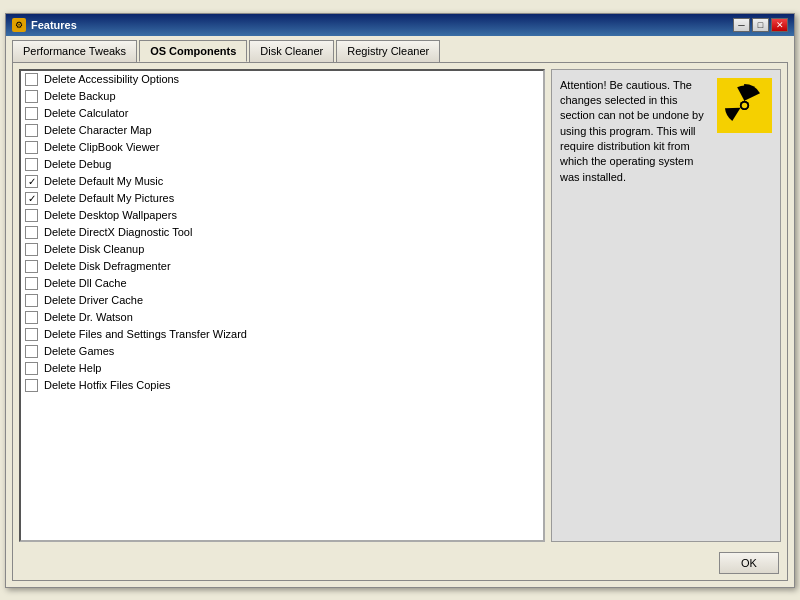 This screenshot has height=600, width=800. Describe the element at coordinates (112, 79) in the screenshot. I see `item-label-0: Delete Accessibility Options` at that location.